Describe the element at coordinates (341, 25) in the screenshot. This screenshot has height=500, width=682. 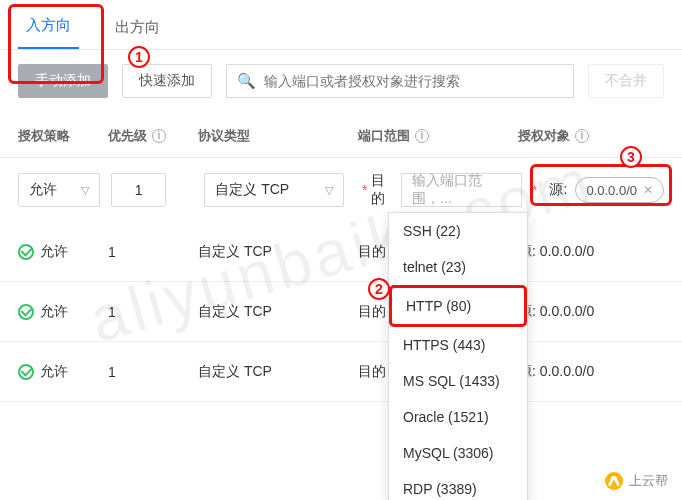
I see `direction-tabs: 入方向 出方向` at that location.